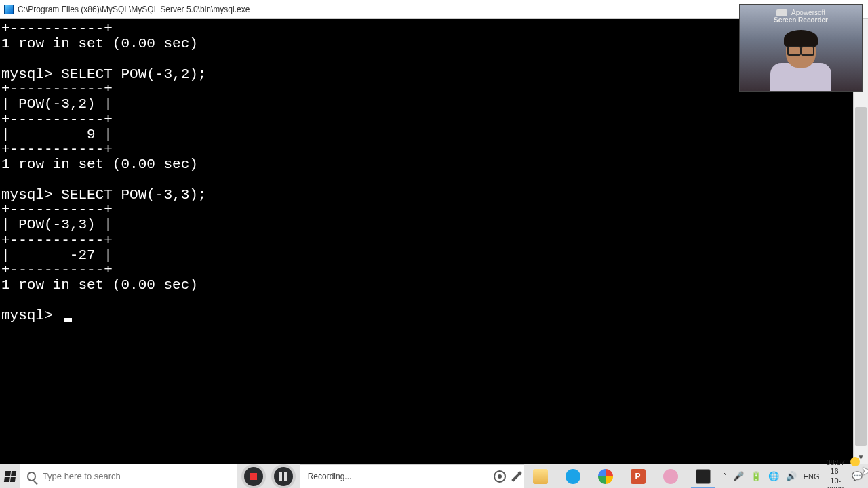  What do you see at coordinates (724, 476) in the screenshot?
I see `tray-overflow-icon: ˄` at bounding box center [724, 476].